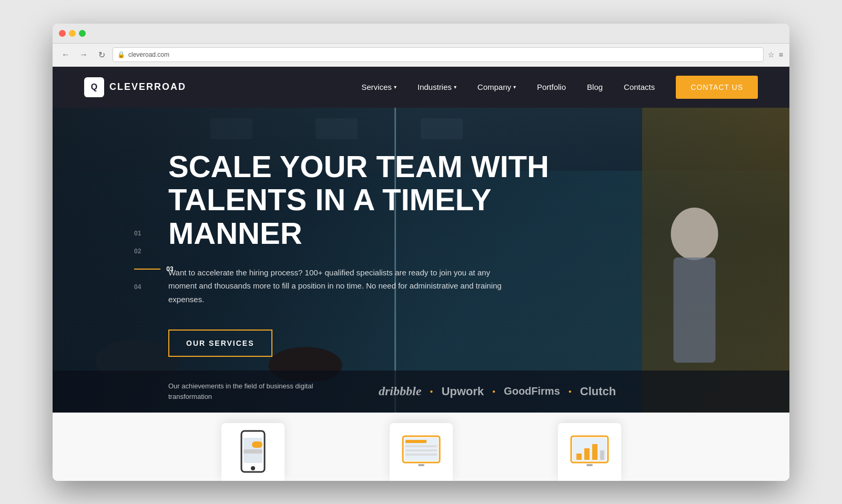  I want to click on traffic-lights, so click(73, 34).